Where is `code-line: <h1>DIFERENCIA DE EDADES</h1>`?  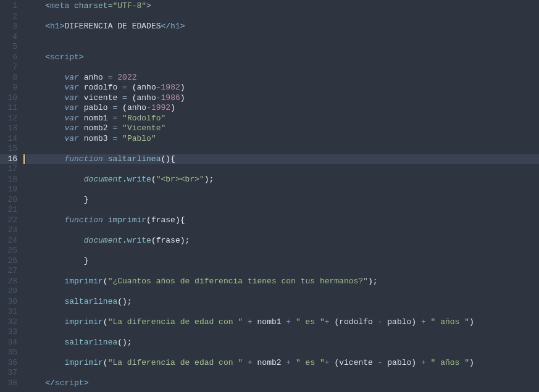 code-line: <h1>DIFERENCIA DE EDADES</h1> is located at coordinates (283, 27).